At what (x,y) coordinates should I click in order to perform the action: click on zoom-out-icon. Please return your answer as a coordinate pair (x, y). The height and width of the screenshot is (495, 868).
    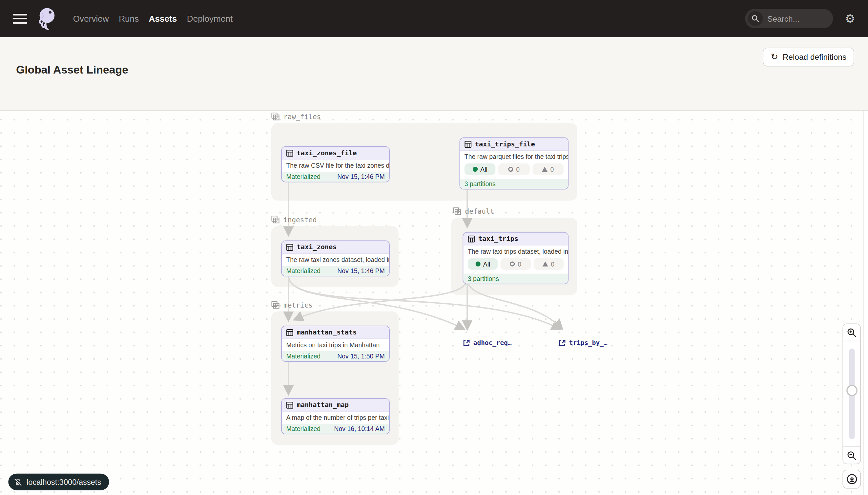
    Looking at the image, I should click on (852, 456).